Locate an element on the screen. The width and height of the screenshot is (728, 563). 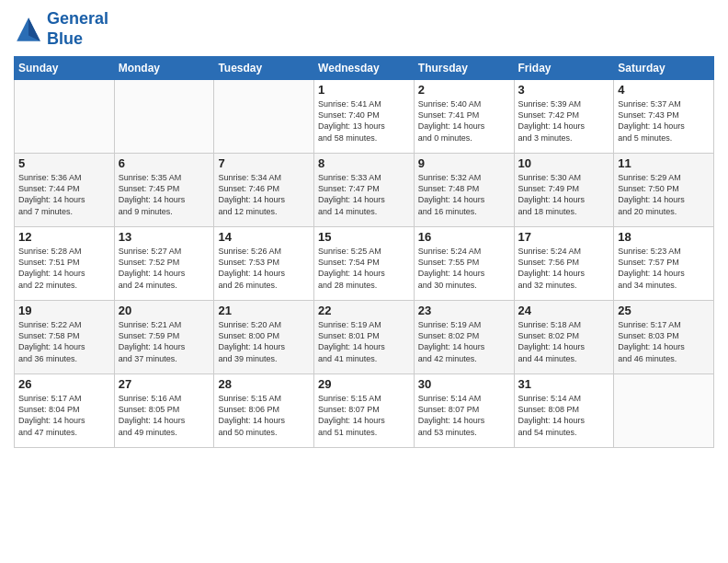
day-number: 8 is located at coordinates (364, 164).